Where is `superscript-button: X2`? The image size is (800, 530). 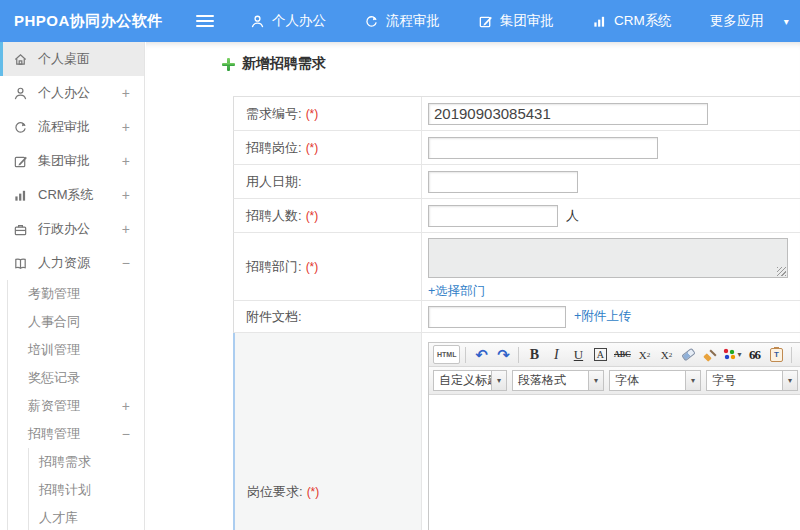
superscript-button: X2 is located at coordinates (644, 354).